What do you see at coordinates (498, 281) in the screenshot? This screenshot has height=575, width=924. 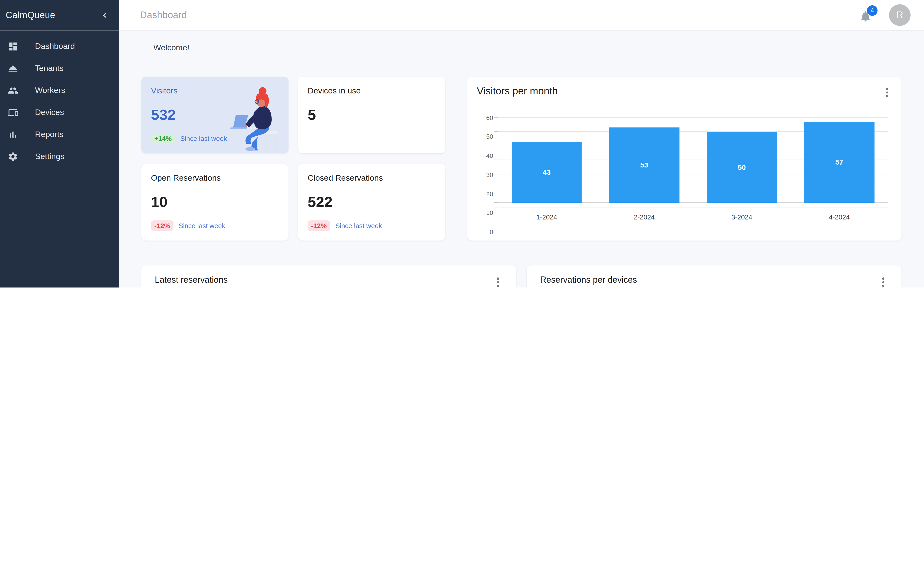 I see `reservations-menu-kebab-icon` at bounding box center [498, 281].